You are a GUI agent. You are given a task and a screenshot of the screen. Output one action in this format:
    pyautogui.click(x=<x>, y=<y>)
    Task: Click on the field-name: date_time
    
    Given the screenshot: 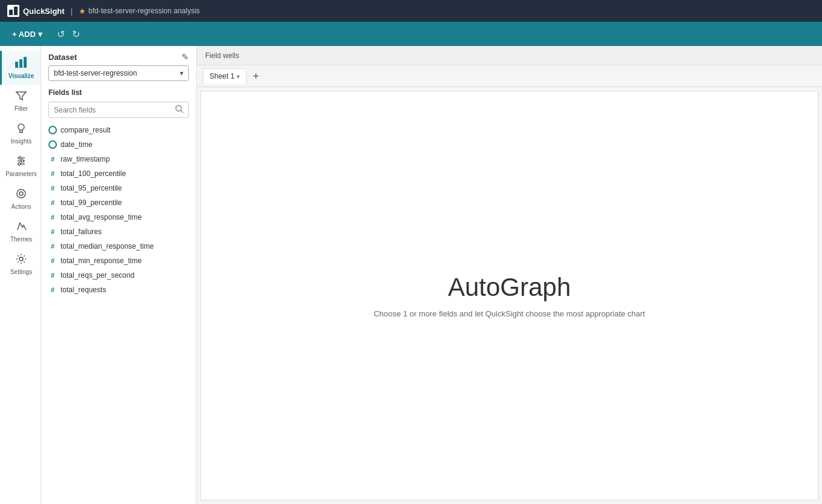 What is the action you would take?
    pyautogui.click(x=76, y=145)
    